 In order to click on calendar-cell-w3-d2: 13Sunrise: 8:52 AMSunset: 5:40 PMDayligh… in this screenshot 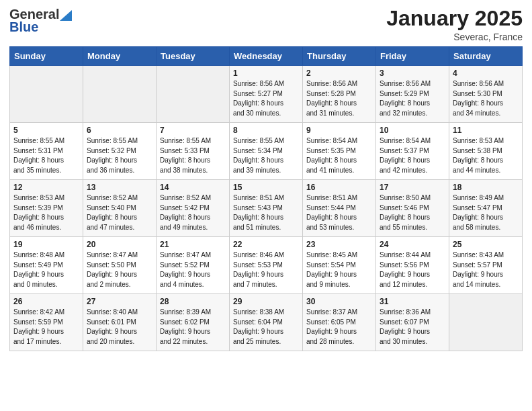, I will do `click(120, 208)`.